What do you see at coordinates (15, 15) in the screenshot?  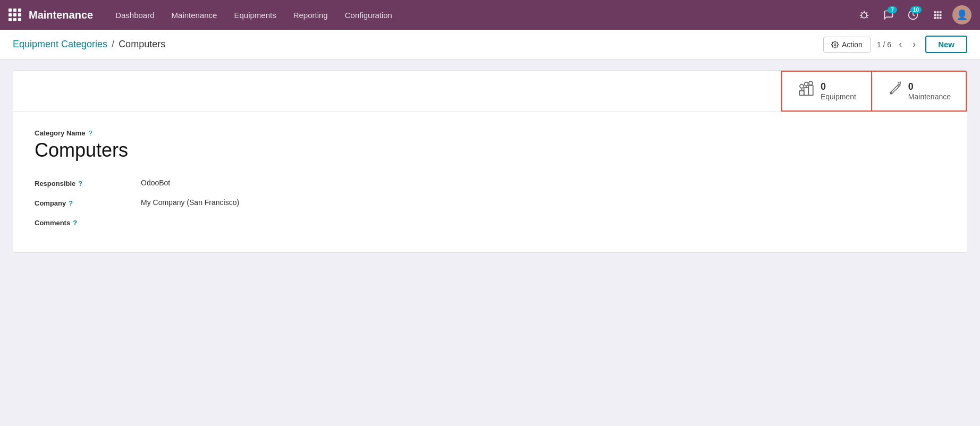 I see `apps-menu-icon` at bounding box center [15, 15].